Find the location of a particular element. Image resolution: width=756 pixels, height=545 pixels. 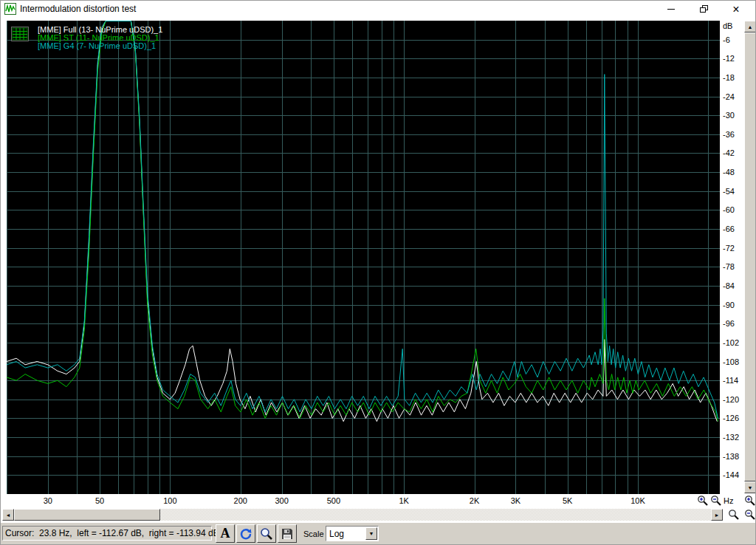

legend-entry-g4: [MME] G4 (7- NuPrime uDSD)_1 is located at coordinates (100, 46).